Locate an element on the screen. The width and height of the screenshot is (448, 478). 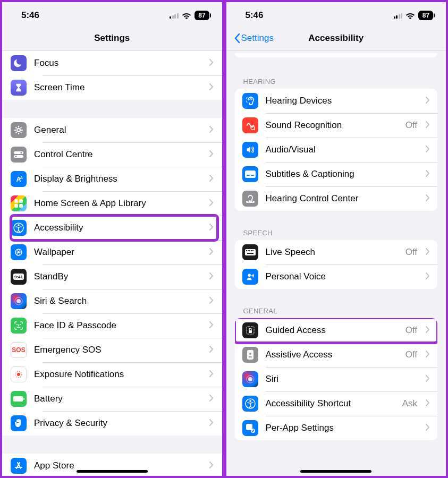
moon-icon is located at coordinates (19, 63).